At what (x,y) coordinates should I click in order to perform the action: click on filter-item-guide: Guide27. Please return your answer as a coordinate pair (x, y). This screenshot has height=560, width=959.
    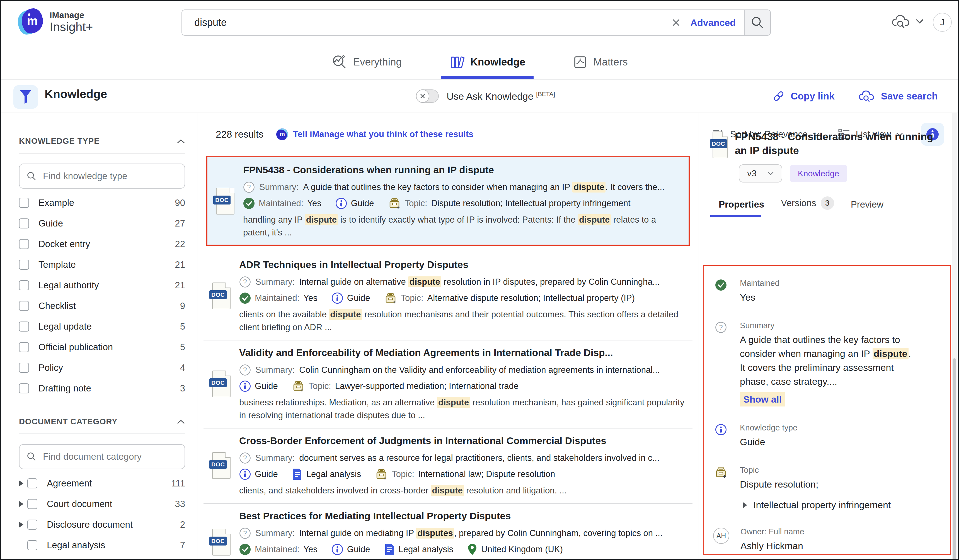
    Looking at the image, I should click on (102, 223).